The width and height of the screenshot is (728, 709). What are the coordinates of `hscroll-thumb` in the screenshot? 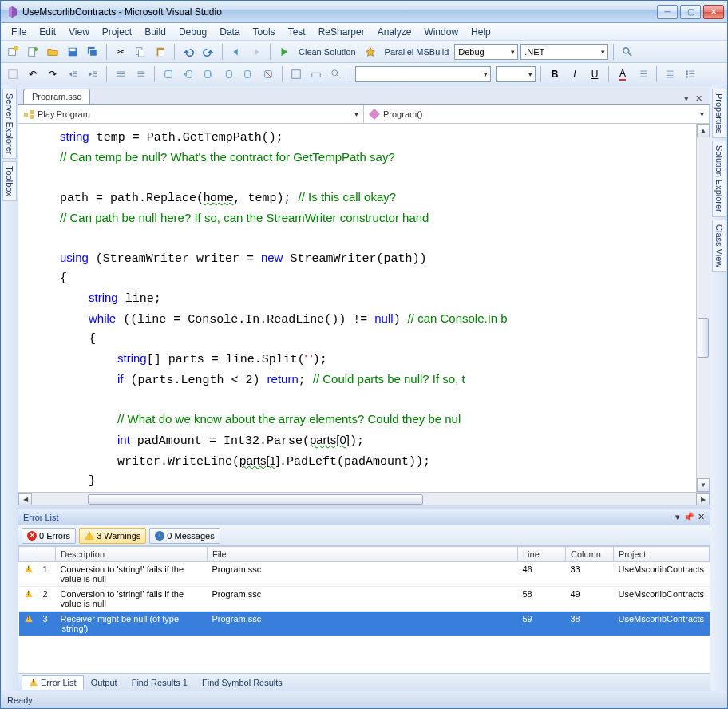 It's located at (255, 500).